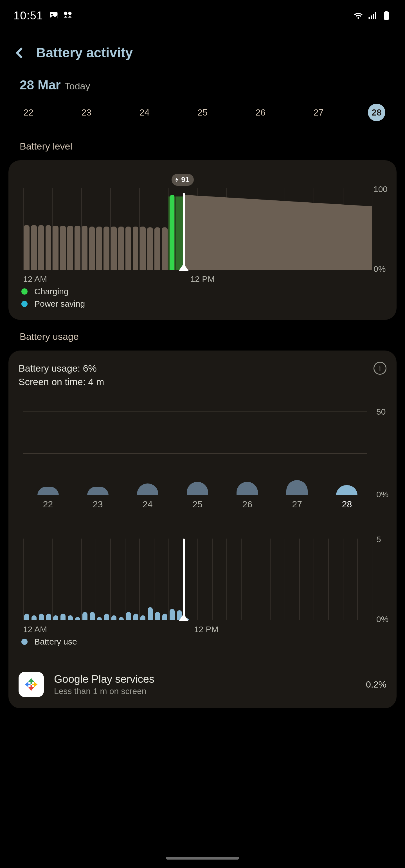  I want to click on daily-x-23: 23, so click(98, 504).